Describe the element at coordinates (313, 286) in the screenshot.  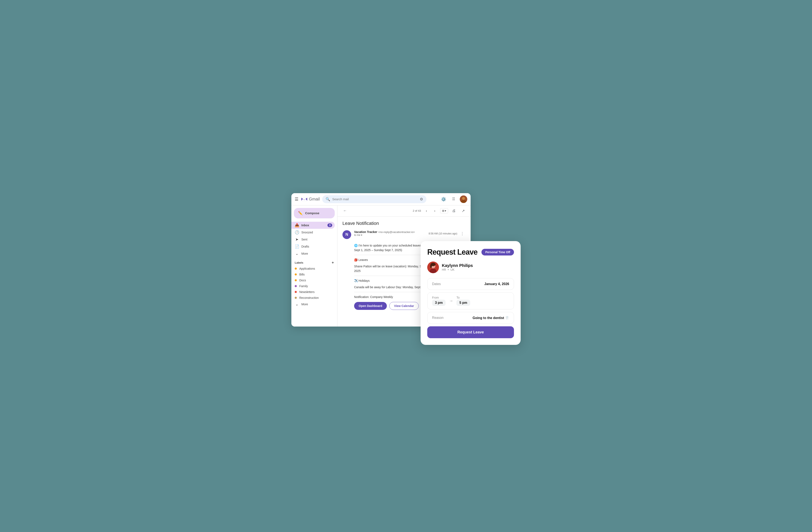
I see `sidebar-item-family: Family` at that location.